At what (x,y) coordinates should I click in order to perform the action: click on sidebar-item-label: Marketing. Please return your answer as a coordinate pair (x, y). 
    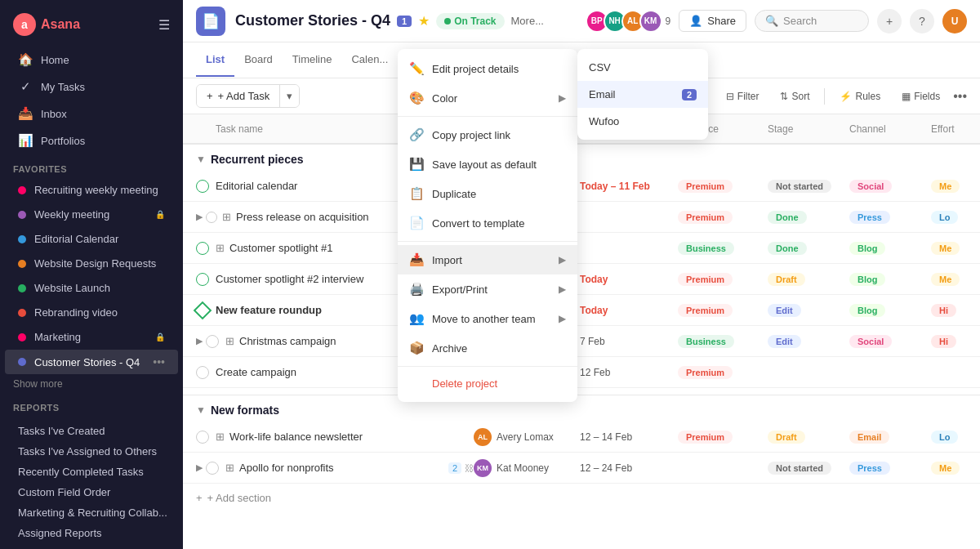
    Looking at the image, I should click on (91, 337).